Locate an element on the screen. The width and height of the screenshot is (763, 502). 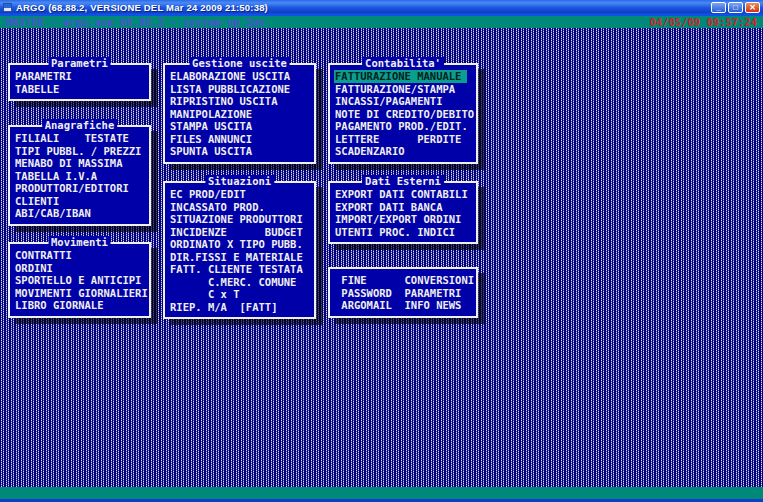
menu-title: Contabilita' is located at coordinates (403, 64).